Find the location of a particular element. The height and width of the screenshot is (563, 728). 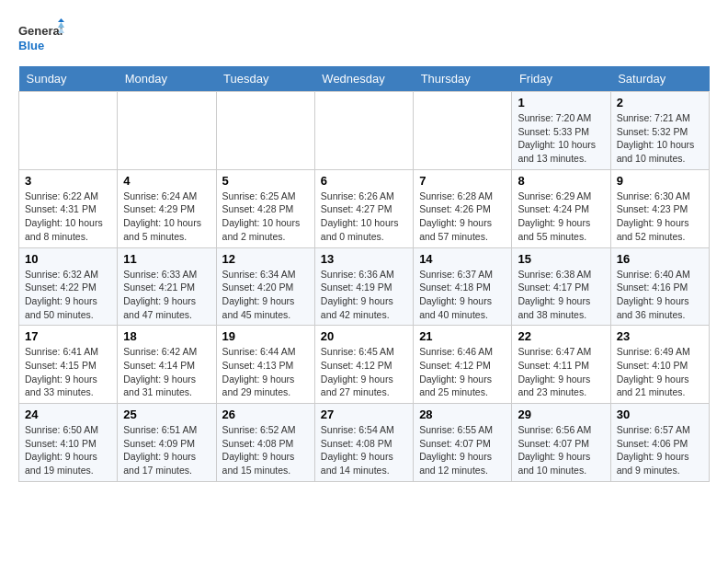

calendar-week-4: 17Sunrise: 6:41 AMSunset: 4:15 PMDayligh… is located at coordinates (364, 364).